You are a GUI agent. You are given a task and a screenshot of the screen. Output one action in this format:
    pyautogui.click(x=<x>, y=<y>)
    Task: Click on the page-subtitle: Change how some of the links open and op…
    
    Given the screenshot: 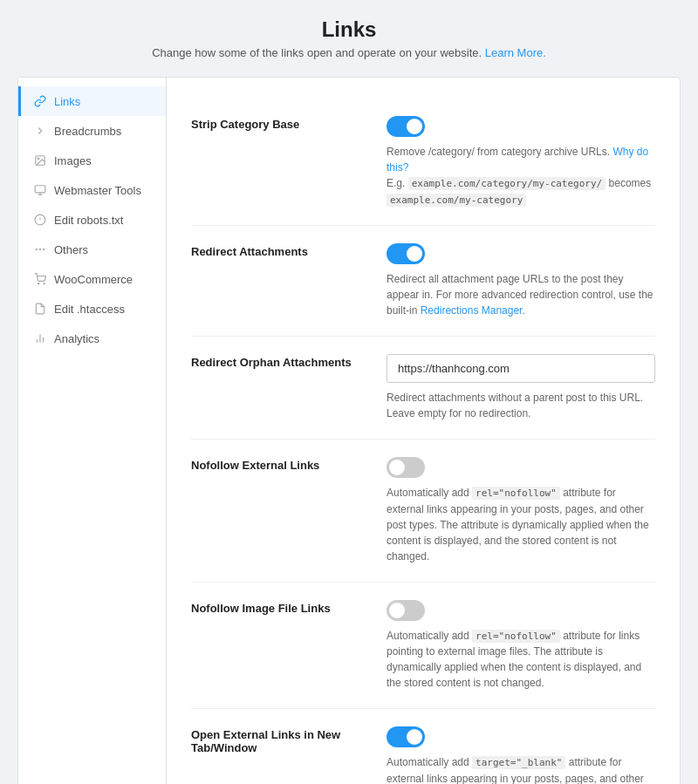 What is the action you would take?
    pyautogui.click(x=349, y=52)
    